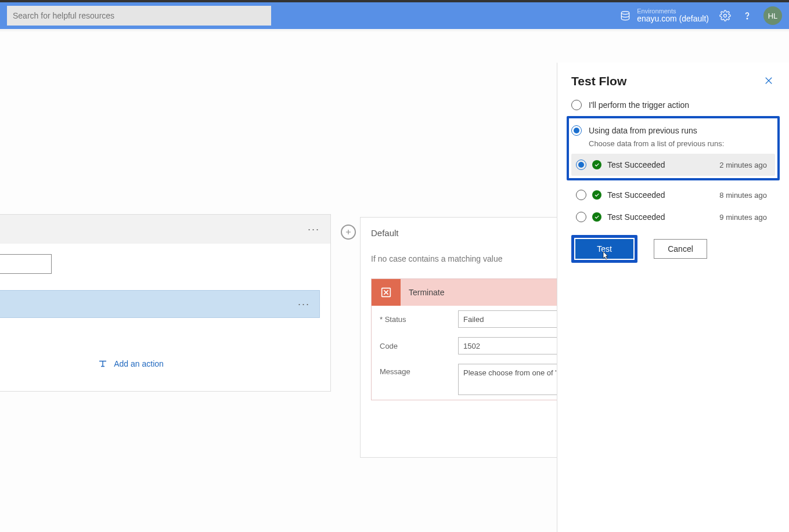 The image size is (789, 532). Describe the element at coordinates (165, 317) in the screenshot. I see `switch-card-body: e a card ··· Add an action` at that location.